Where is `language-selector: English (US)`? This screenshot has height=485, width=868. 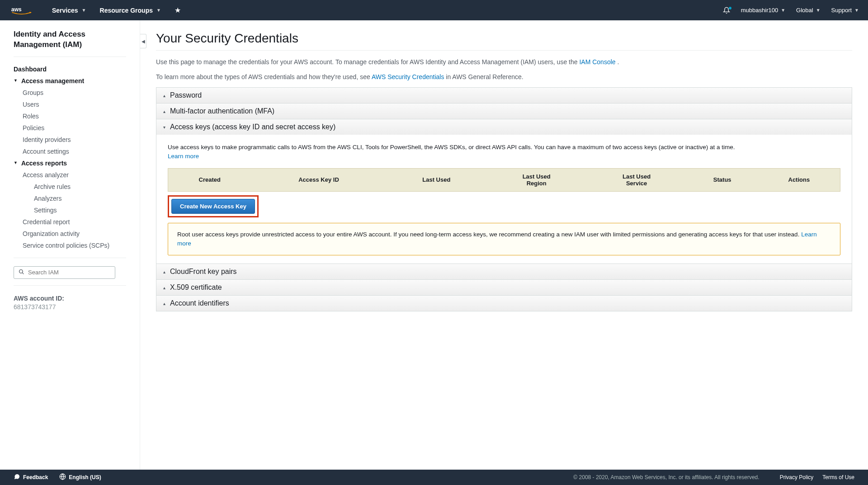
language-selector: English (US) is located at coordinates (80, 477).